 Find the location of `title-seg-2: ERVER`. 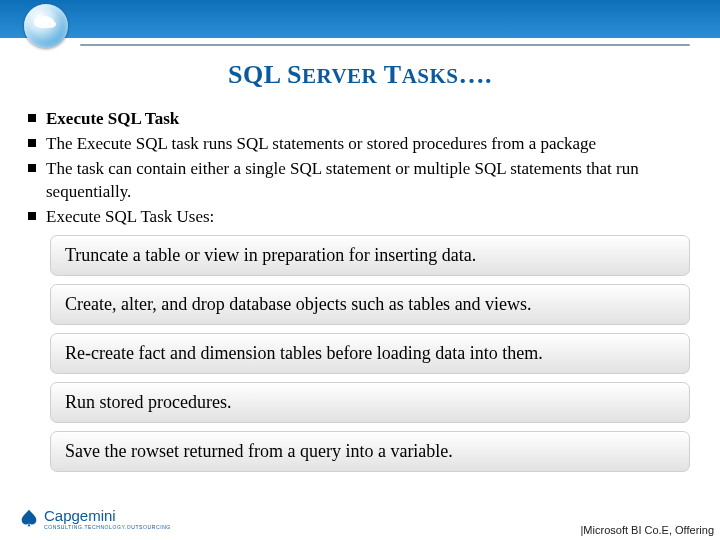

title-seg-2: ERVER is located at coordinates (340, 76).